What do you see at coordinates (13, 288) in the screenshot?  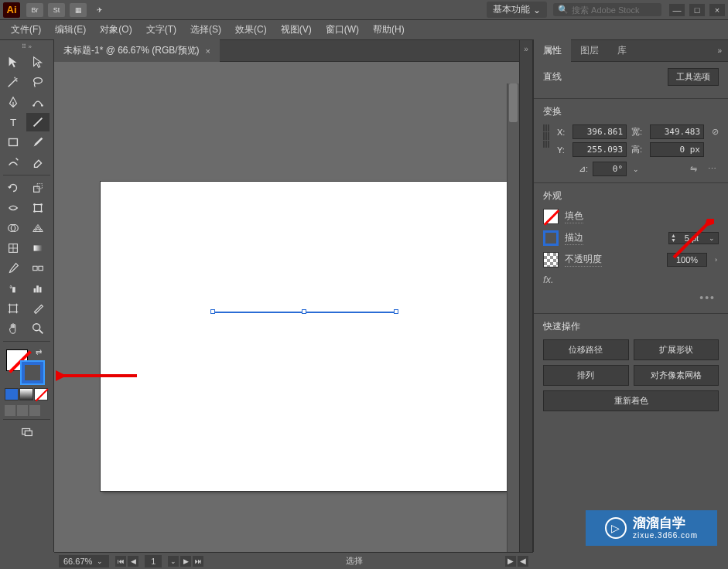 I see `symbol-sprayer-tool` at bounding box center [13, 288].